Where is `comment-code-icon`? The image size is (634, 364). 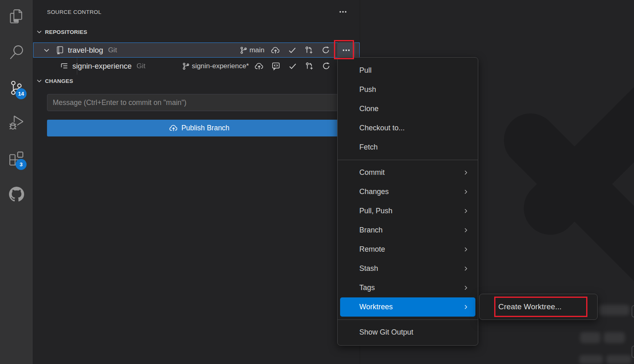
comment-code-icon is located at coordinates (276, 66).